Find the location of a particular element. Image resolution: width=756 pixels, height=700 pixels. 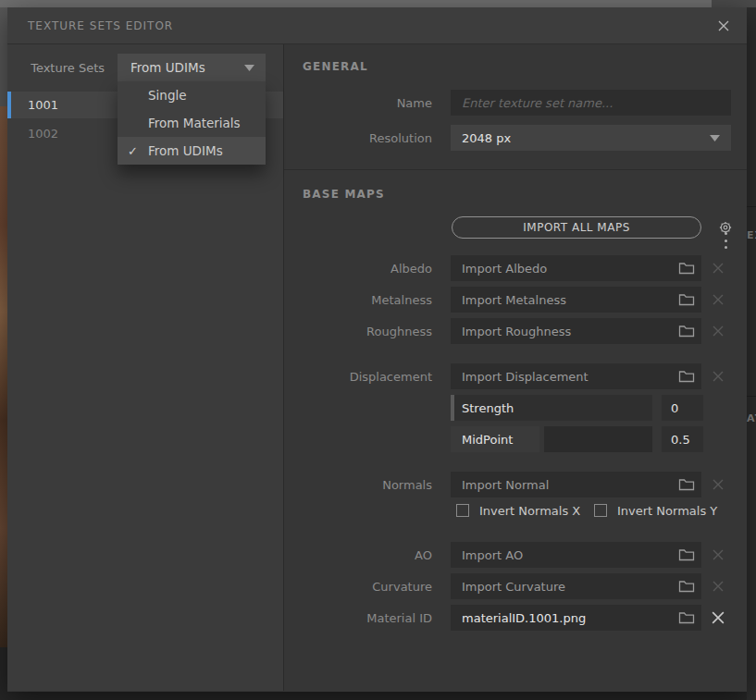

invert-normals-options: Invert Normals X Invert Normals Y is located at coordinates (601, 510).